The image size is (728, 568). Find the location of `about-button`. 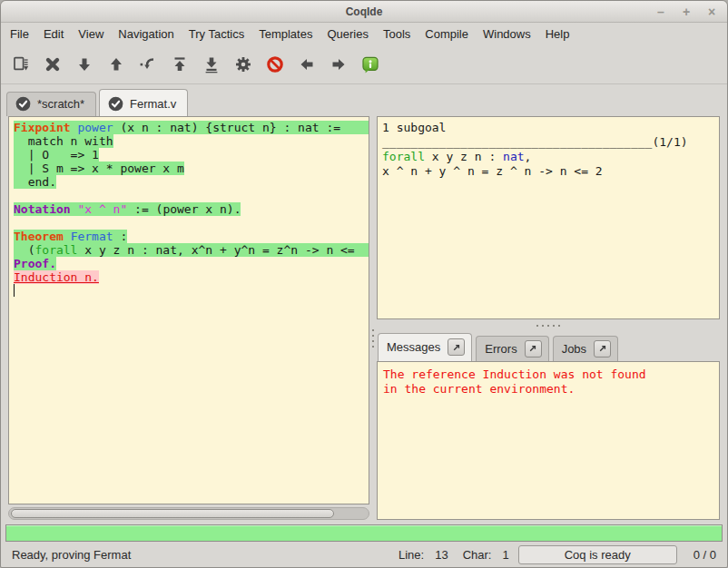

about-button is located at coordinates (370, 64).